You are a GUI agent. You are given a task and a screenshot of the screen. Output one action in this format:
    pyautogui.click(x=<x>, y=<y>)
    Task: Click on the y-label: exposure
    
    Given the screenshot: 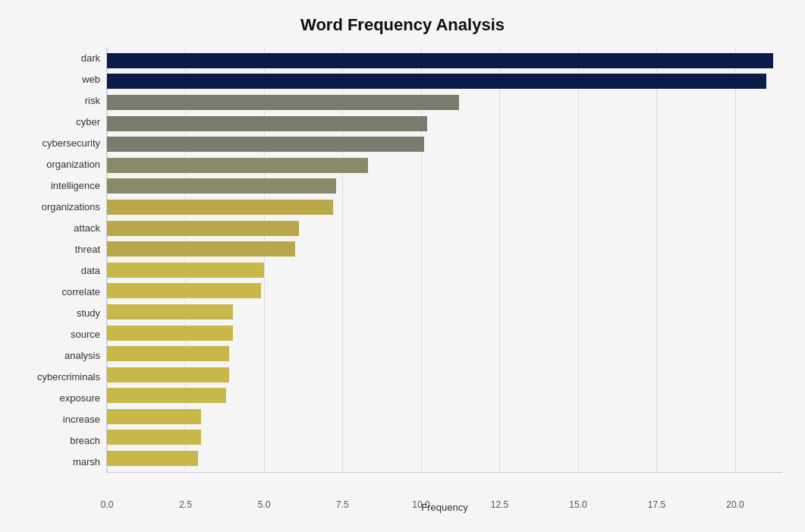 What is the action you would take?
    pyautogui.click(x=80, y=398)
    